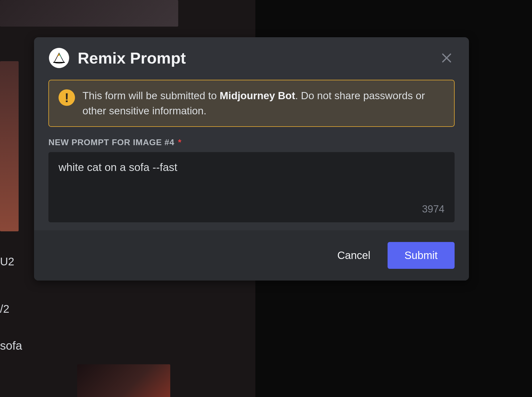 The height and width of the screenshot is (397, 532). What do you see at coordinates (59, 58) in the screenshot?
I see `midjourney-bot-avatar-icon` at bounding box center [59, 58].